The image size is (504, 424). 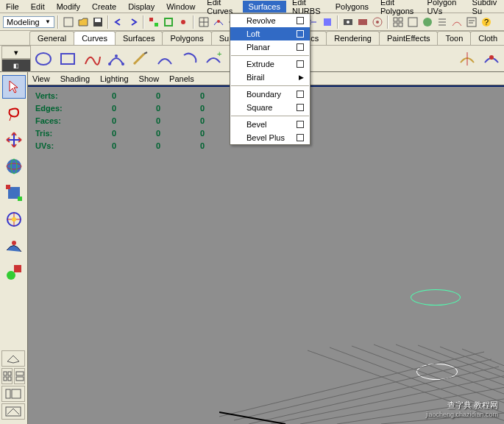 I want to click on rotate-tool, so click(x=14, y=166).